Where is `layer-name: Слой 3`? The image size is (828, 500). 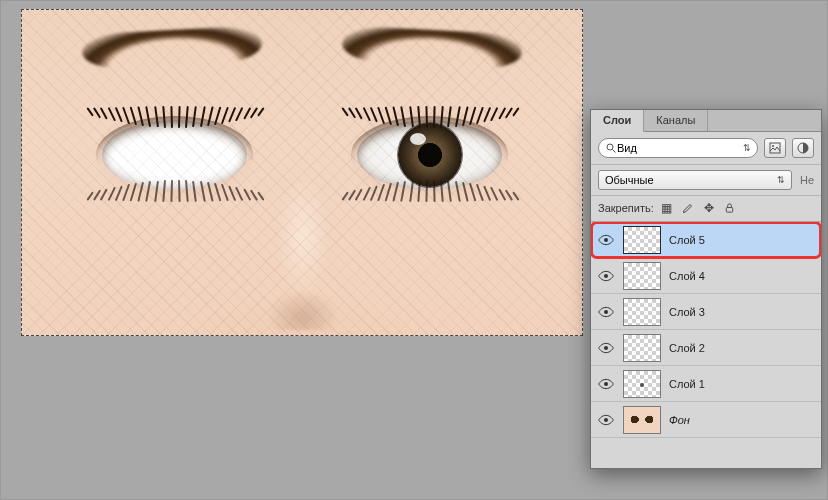
layer-name: Слой 3 is located at coordinates (687, 312).